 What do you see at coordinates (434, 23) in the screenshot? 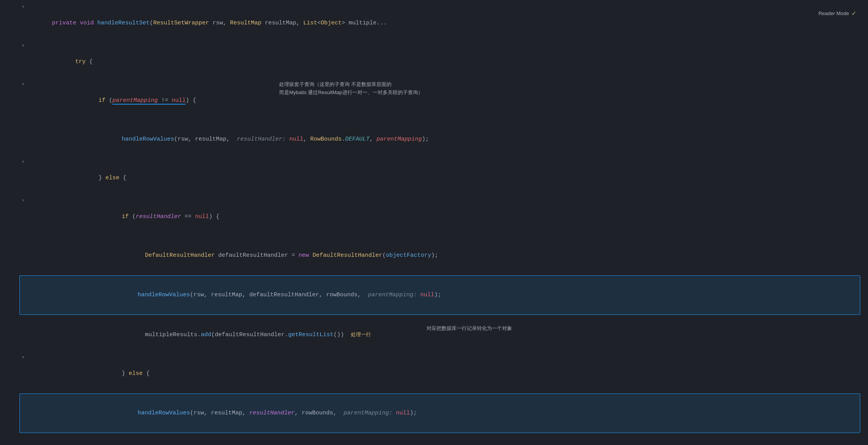
I see `code-line-method: ▼ private void handleResultSet(ResultSet…` at bounding box center [434, 23].